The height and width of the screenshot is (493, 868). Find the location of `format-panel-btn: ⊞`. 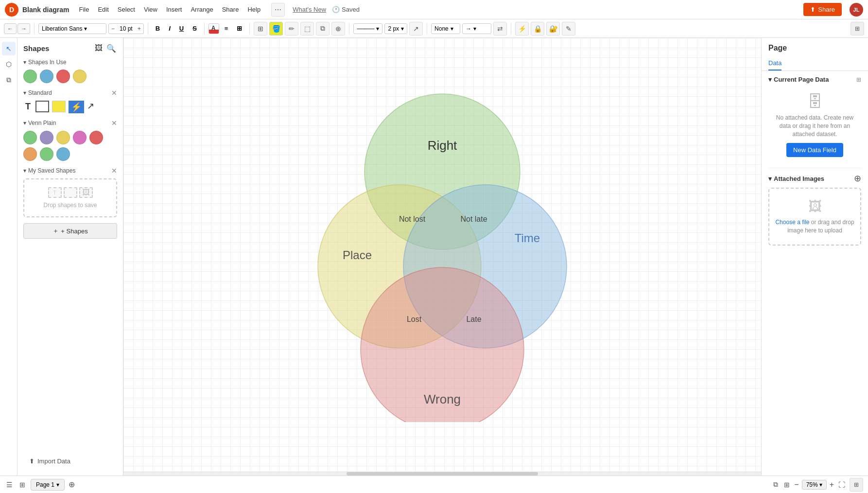

format-panel-btn: ⊞ is located at coordinates (787, 485).